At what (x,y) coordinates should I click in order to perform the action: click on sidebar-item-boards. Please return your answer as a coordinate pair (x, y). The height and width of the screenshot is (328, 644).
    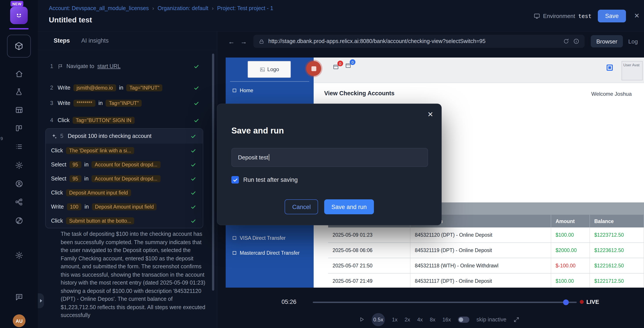
    Looking at the image, I should click on (19, 128).